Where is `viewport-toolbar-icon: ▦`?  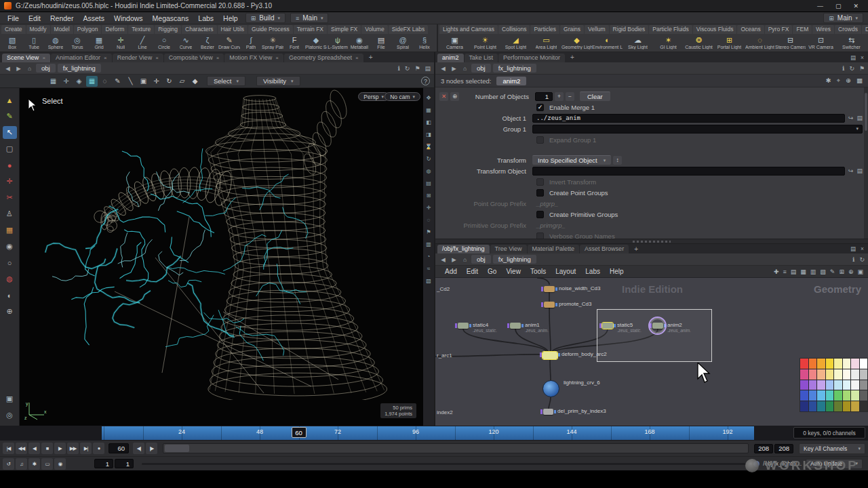 viewport-toolbar-icon: ▦ is located at coordinates (53, 81).